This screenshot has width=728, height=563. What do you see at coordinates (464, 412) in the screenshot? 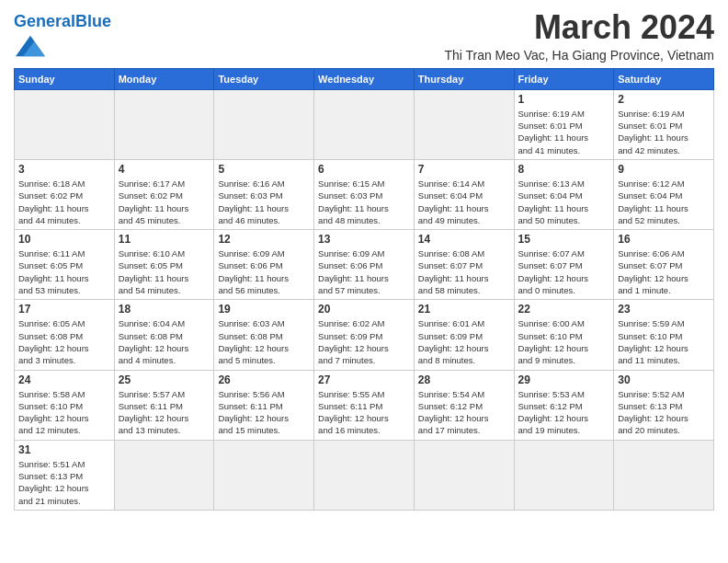
I see `day-info: Sunrise: 5:54 AMSunset: 6:12 PMDaylight:…` at bounding box center [464, 412].